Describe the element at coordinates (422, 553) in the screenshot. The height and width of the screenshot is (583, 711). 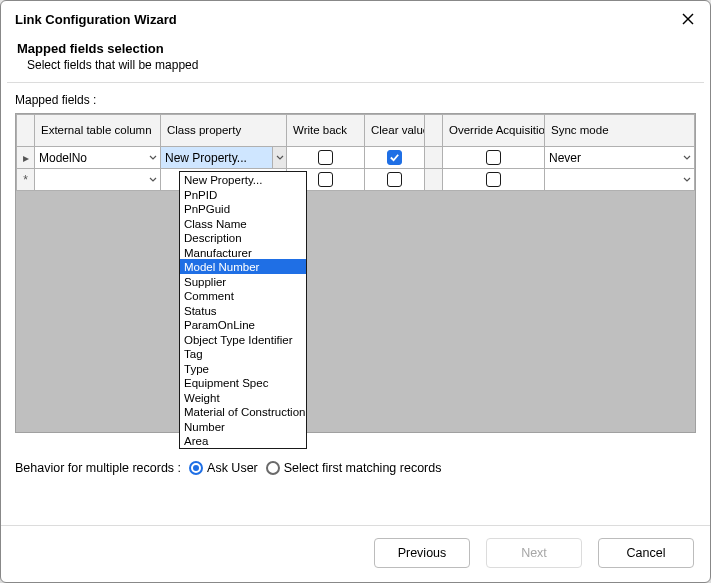
I see `previous-button: Previous` at that location.